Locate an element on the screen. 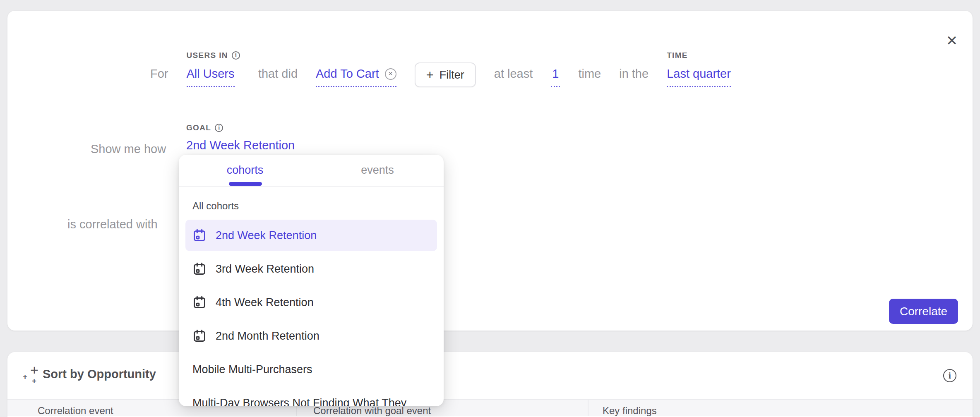  column-divider is located at coordinates (588, 408).